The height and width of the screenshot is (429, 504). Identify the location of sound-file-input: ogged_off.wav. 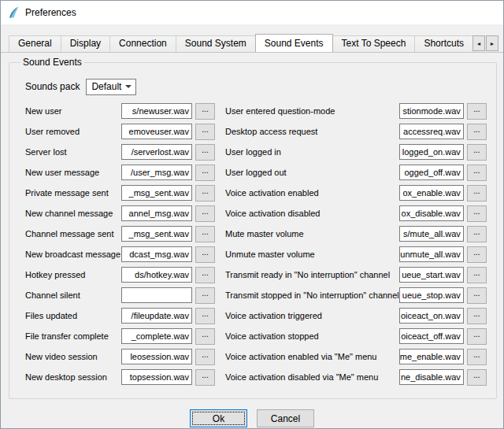
(432, 172).